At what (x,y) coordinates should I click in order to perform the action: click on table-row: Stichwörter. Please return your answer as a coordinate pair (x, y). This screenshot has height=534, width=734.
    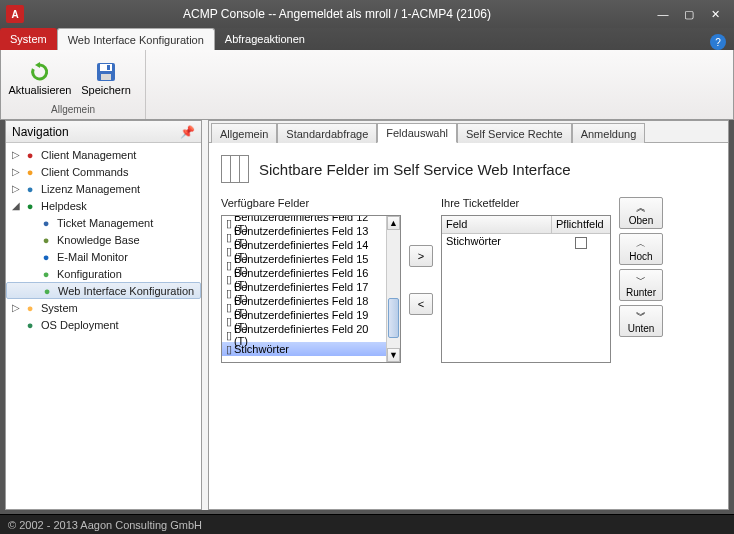
    Looking at the image, I should click on (526, 242).